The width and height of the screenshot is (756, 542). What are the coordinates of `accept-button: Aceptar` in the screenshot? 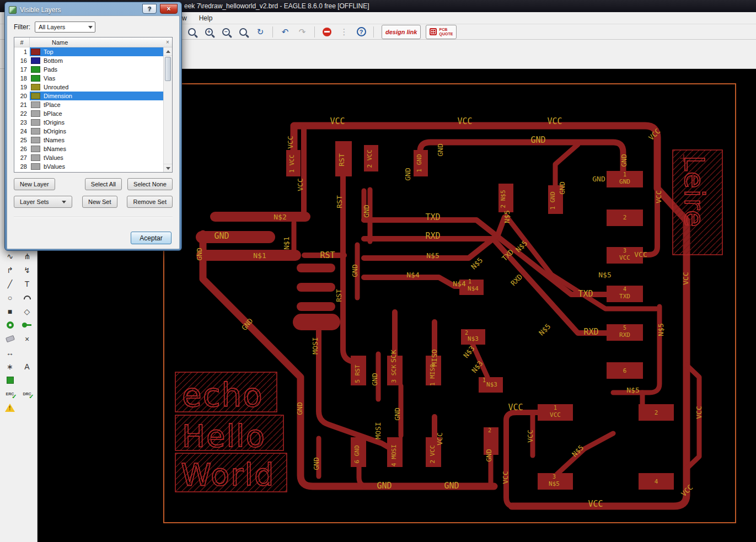 It's located at (151, 238).